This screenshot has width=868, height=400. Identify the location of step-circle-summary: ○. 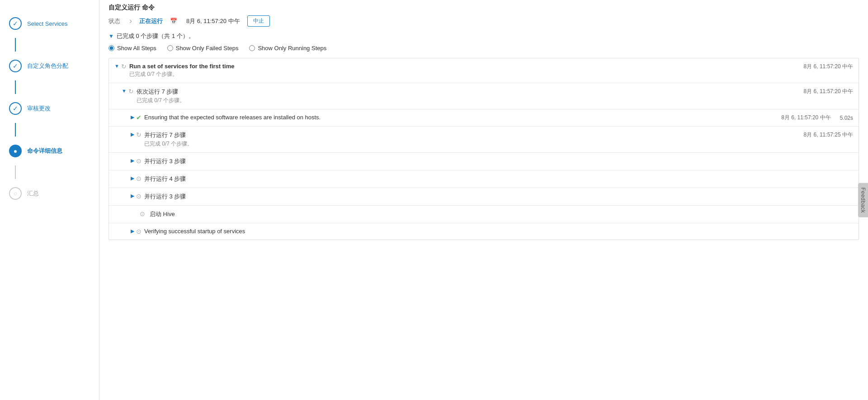
(15, 193).